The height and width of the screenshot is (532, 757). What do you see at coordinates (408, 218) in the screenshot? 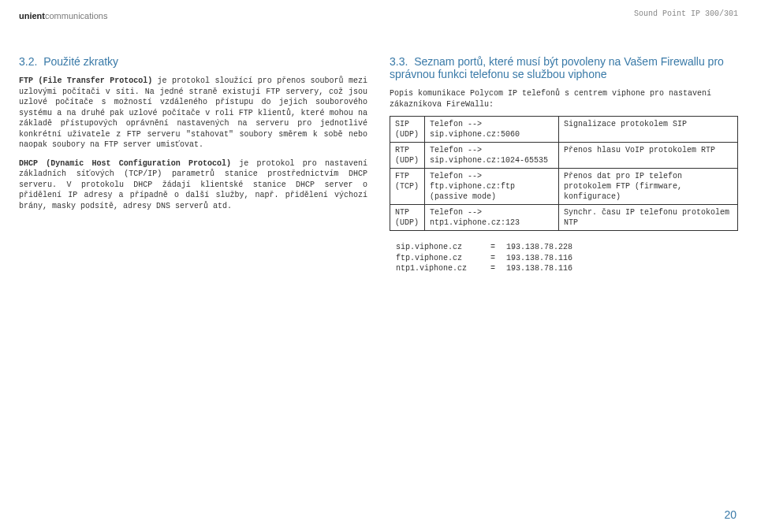
I see `table-cell: NTP(UDP)` at bounding box center [408, 218].